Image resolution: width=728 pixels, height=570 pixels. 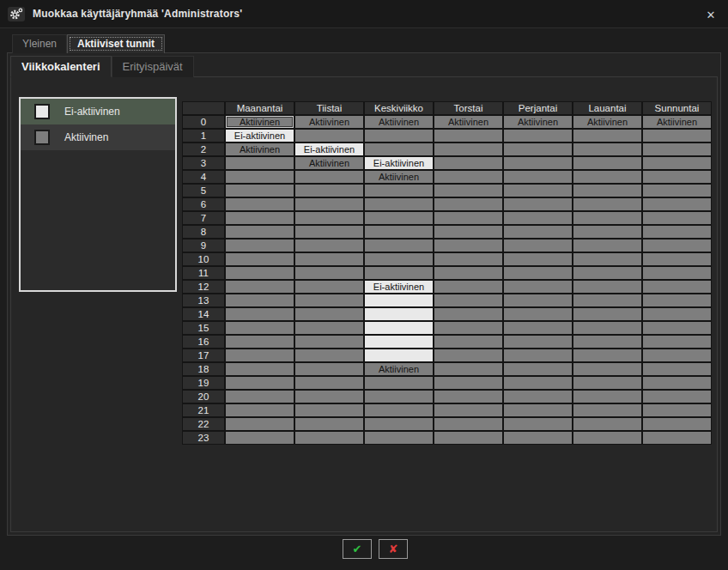 What do you see at coordinates (116, 44) in the screenshot?
I see `tab-aktiiviset-tunnit: Aktiiviset tunnit` at bounding box center [116, 44].